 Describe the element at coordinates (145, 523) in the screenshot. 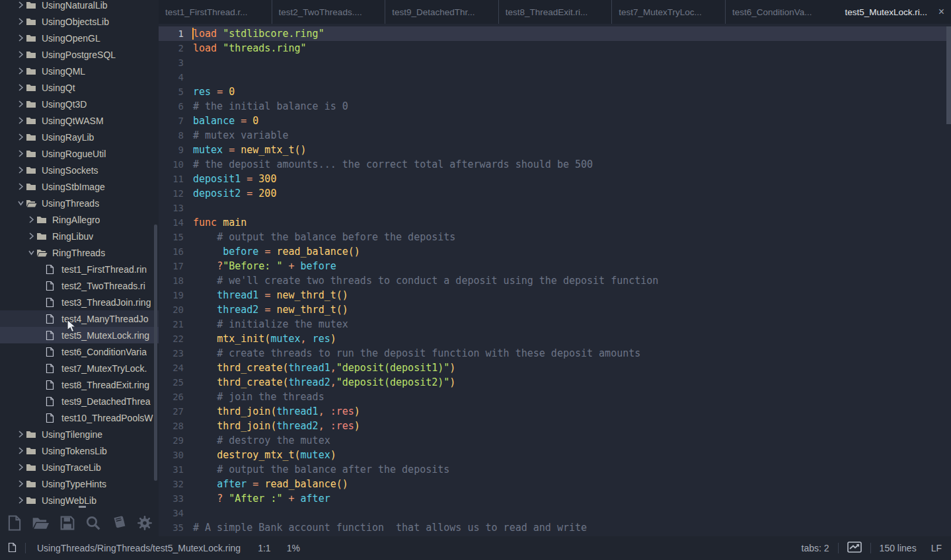

I see `settings-icon` at that location.